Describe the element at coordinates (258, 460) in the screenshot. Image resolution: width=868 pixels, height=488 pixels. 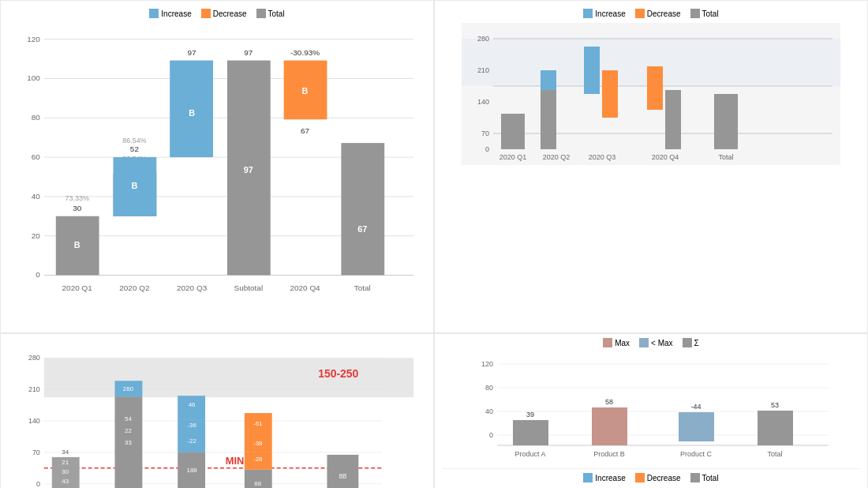
I see `svg-text: -28` at that location.